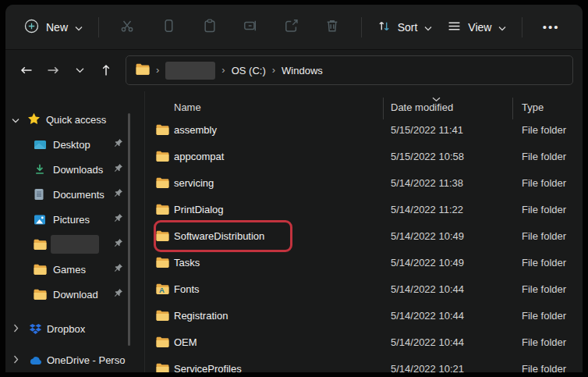 The image size is (588, 377). What do you see at coordinates (201, 315) in the screenshot?
I see `file-name: Registration` at bounding box center [201, 315].